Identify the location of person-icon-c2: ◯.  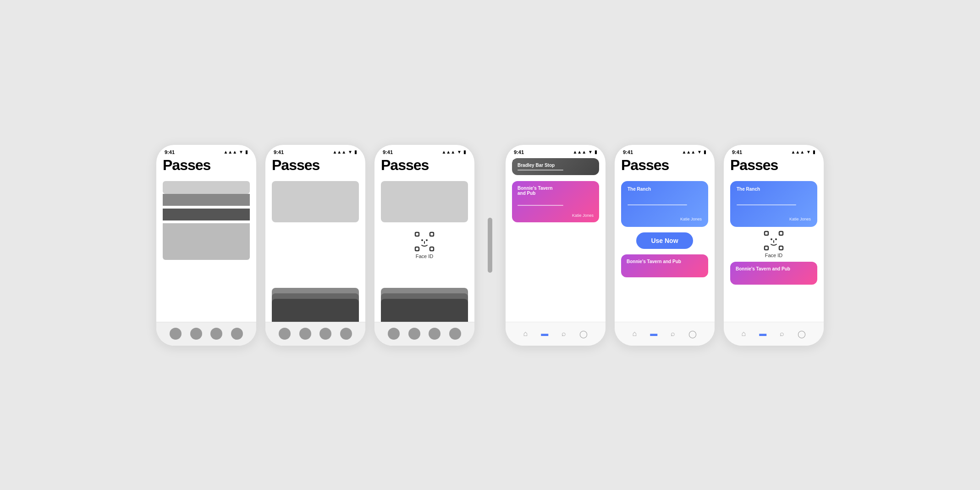
(693, 334).